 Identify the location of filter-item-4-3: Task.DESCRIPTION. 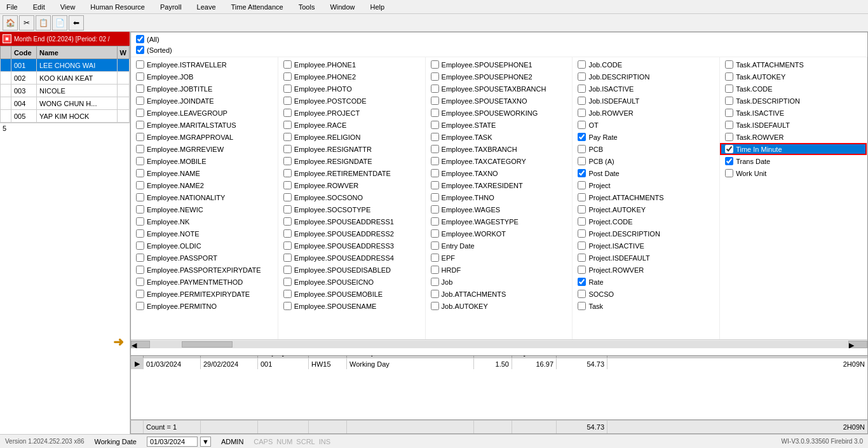
(793, 100).